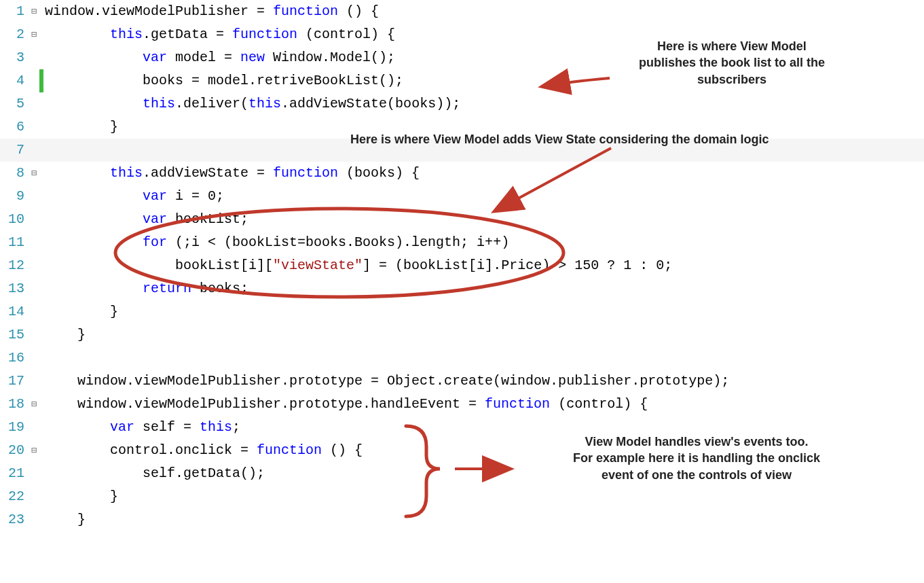  What do you see at coordinates (462, 358) in the screenshot?
I see `code-line: 16` at bounding box center [462, 358].